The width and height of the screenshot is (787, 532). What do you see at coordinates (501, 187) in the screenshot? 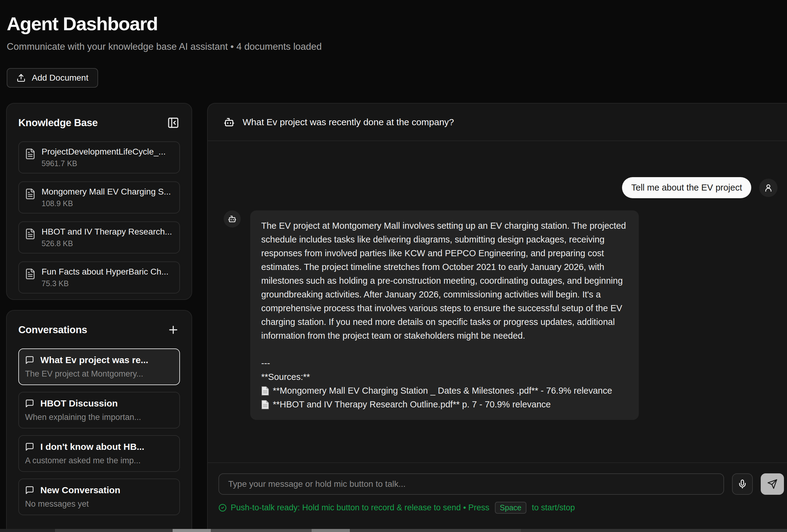
I see `user-message-row: Tell me about the EV project` at bounding box center [501, 187].